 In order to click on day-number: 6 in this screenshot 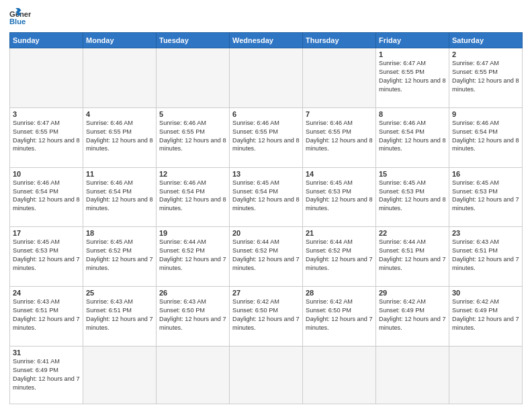, I will do `click(266, 114)`.